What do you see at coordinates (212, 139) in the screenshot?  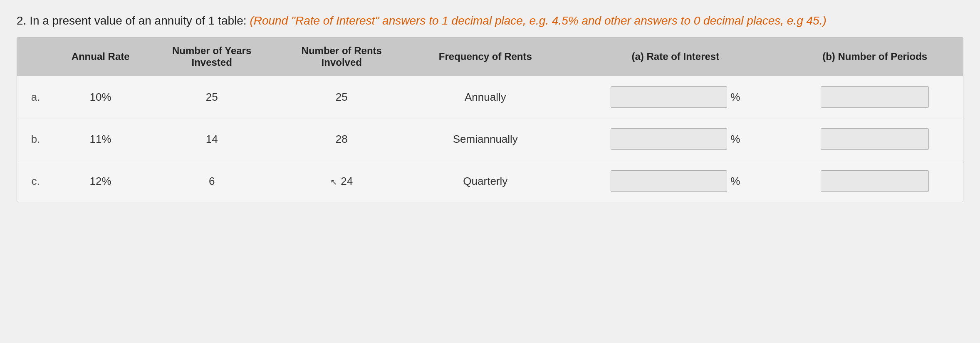 I see `row-b-years: 14` at bounding box center [212, 139].